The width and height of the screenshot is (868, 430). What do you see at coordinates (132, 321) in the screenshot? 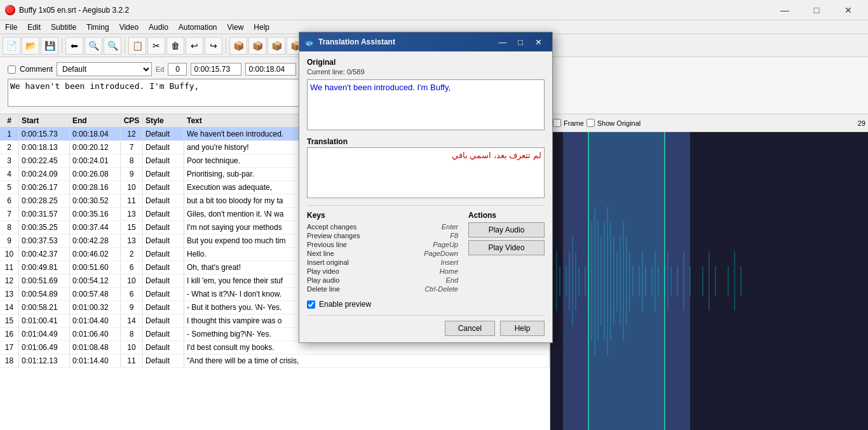
I see `row-cps: 14` at bounding box center [132, 321].